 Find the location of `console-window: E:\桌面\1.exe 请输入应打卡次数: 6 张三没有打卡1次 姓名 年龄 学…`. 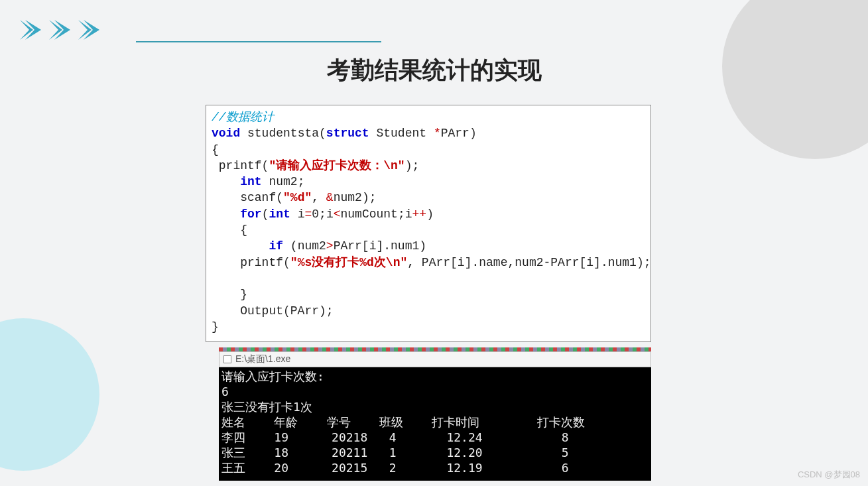

console-window: E:\桌面\1.exe 请输入应打卡次数: 6 张三没有打卡1次 姓名 年龄 学… is located at coordinates (435, 412).